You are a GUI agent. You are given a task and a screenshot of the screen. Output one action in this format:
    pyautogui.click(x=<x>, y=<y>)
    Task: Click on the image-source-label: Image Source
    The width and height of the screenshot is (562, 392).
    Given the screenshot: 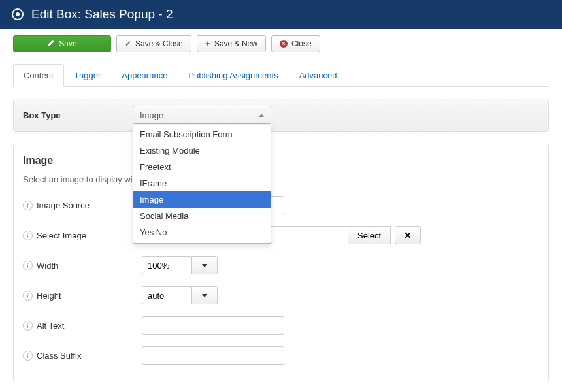 What is the action you would take?
    pyautogui.click(x=63, y=205)
    